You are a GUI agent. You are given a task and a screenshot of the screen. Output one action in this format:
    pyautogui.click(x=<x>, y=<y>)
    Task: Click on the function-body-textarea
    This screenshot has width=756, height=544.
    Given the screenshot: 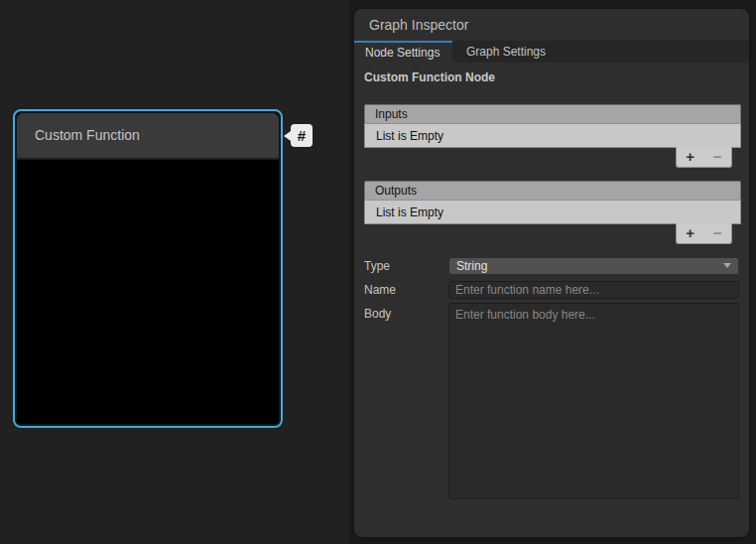 What is the action you would take?
    pyautogui.click(x=593, y=401)
    